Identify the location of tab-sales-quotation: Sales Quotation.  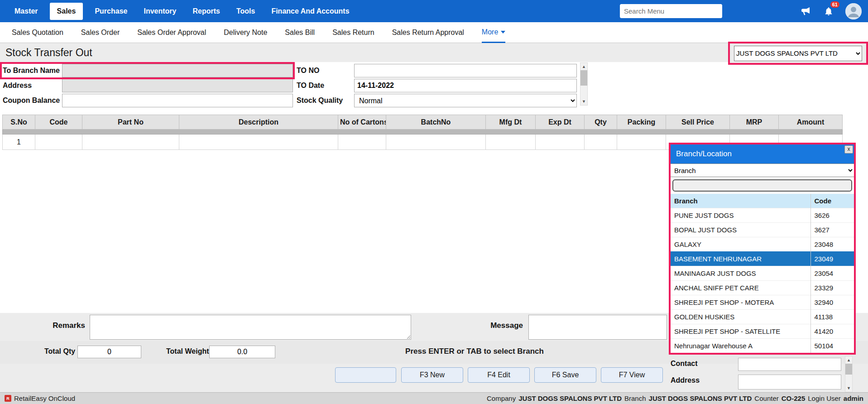
(38, 33).